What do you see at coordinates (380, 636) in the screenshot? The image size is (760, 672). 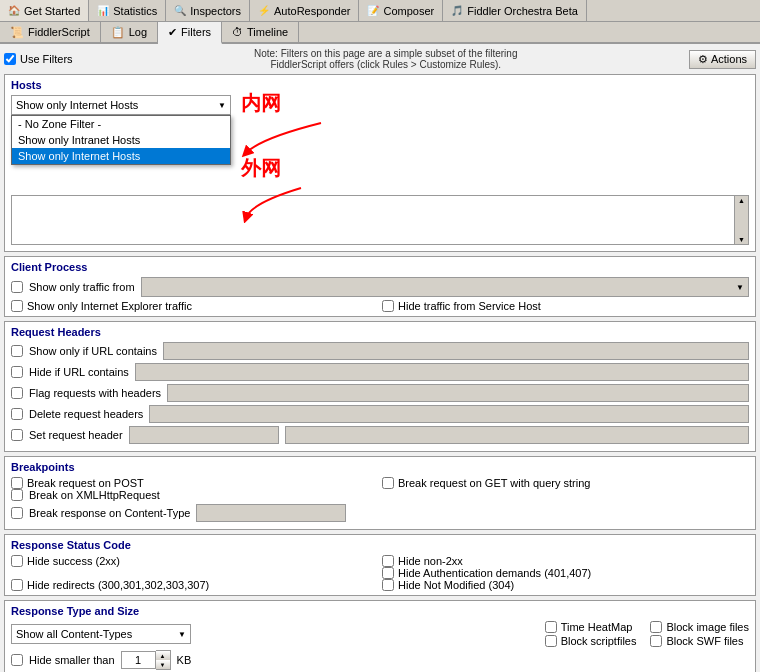 I see `response-type-section: Response Type and Size Show all Content-…` at bounding box center [380, 636].